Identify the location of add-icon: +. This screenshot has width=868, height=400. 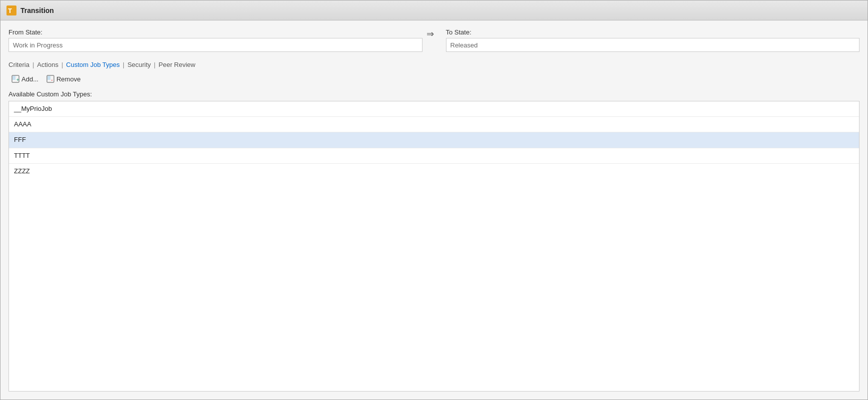
(15, 79).